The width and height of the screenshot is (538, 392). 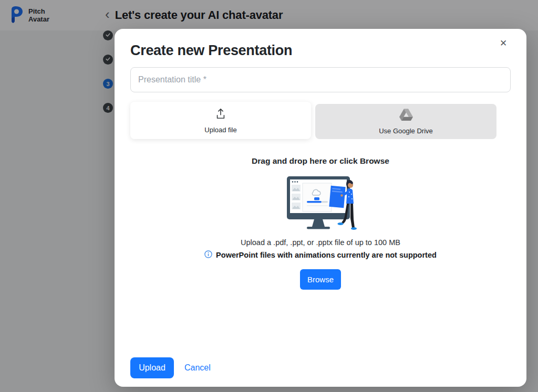 I want to click on upload-button: Upload, so click(x=152, y=368).